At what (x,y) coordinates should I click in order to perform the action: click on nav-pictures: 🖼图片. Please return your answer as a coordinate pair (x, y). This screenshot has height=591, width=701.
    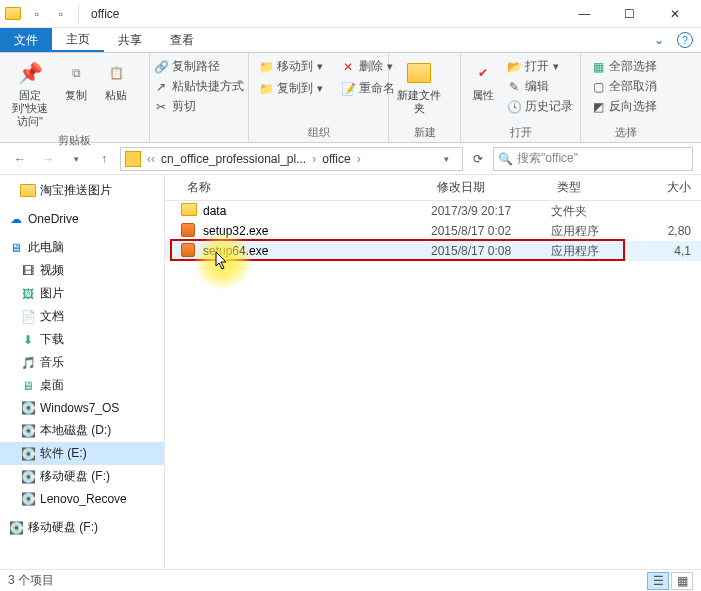
    Looking at the image, I should click on (82, 294).